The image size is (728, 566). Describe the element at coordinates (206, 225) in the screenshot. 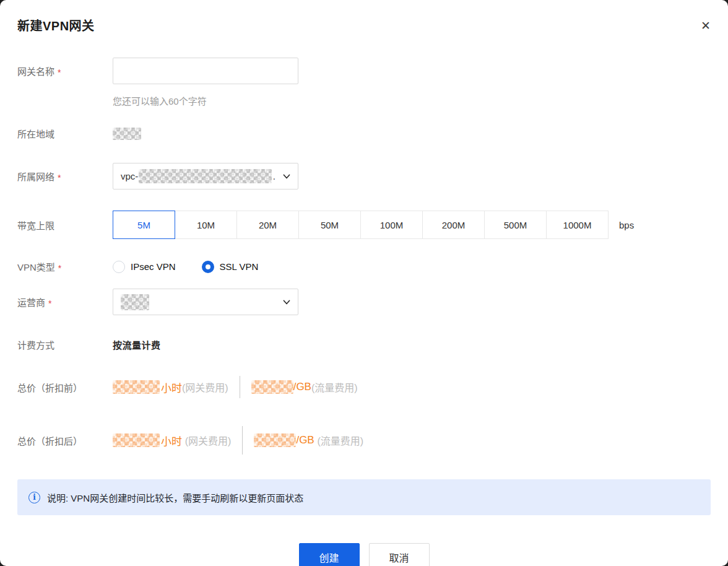

I see `bandwidth-option-10m: 10M` at that location.